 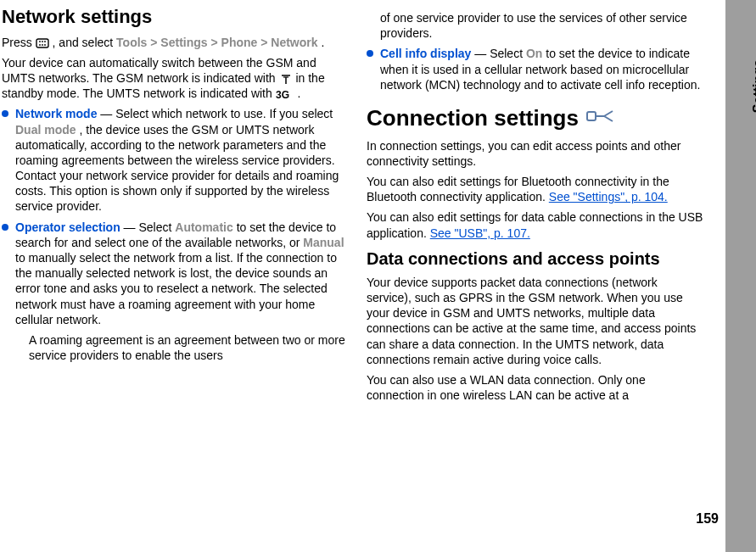 What do you see at coordinates (708, 519) in the screenshot?
I see `page-number: 159` at bounding box center [708, 519].